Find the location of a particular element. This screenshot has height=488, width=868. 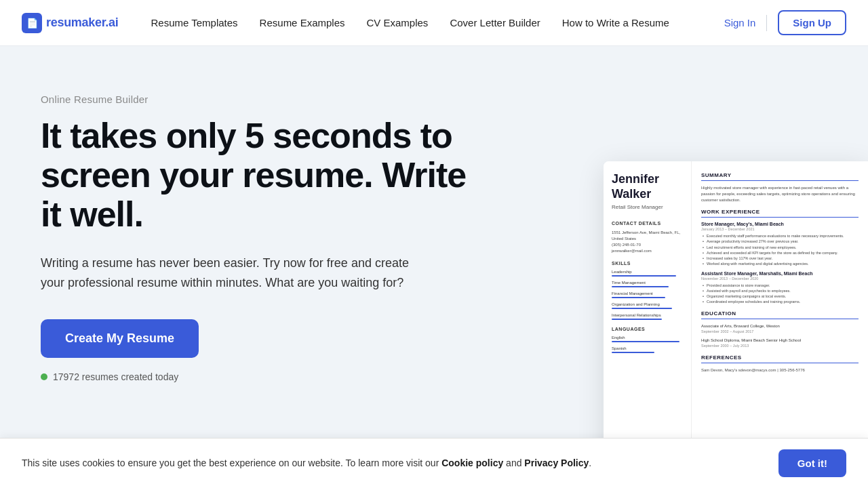

nav-actions: Sign In Sign Up is located at coordinates (785, 23).